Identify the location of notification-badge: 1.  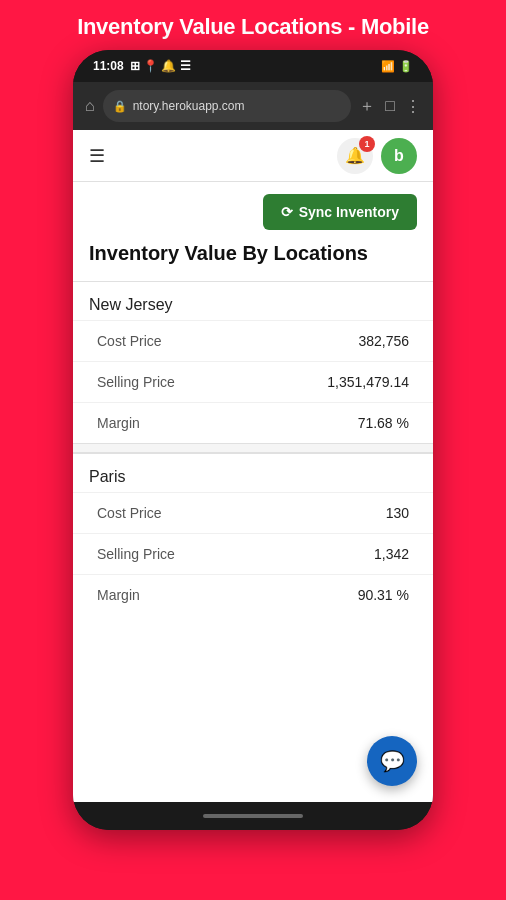
(367, 144).